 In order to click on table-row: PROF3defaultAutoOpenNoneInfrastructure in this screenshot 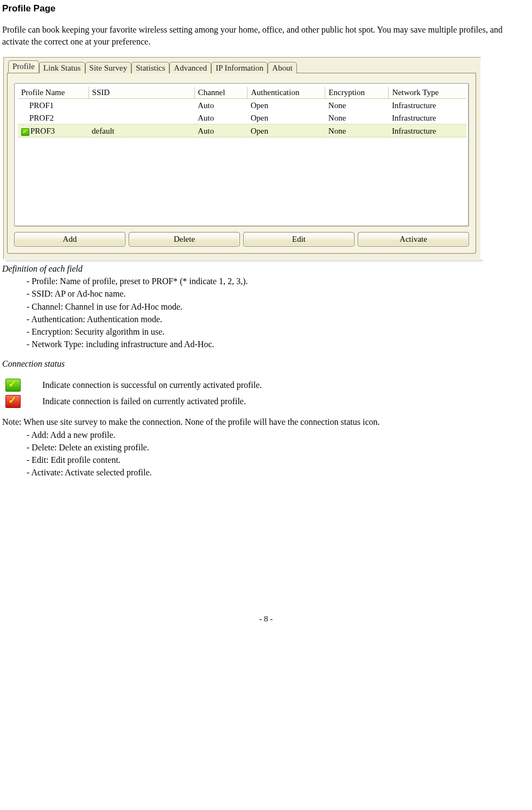, I will do `click(242, 131)`.